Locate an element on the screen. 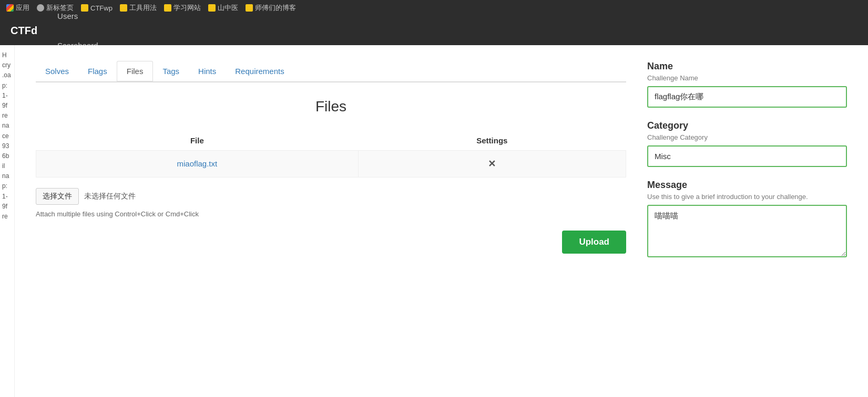 The height and width of the screenshot is (397, 868). choose-file-button: 选择文件 is located at coordinates (57, 196).